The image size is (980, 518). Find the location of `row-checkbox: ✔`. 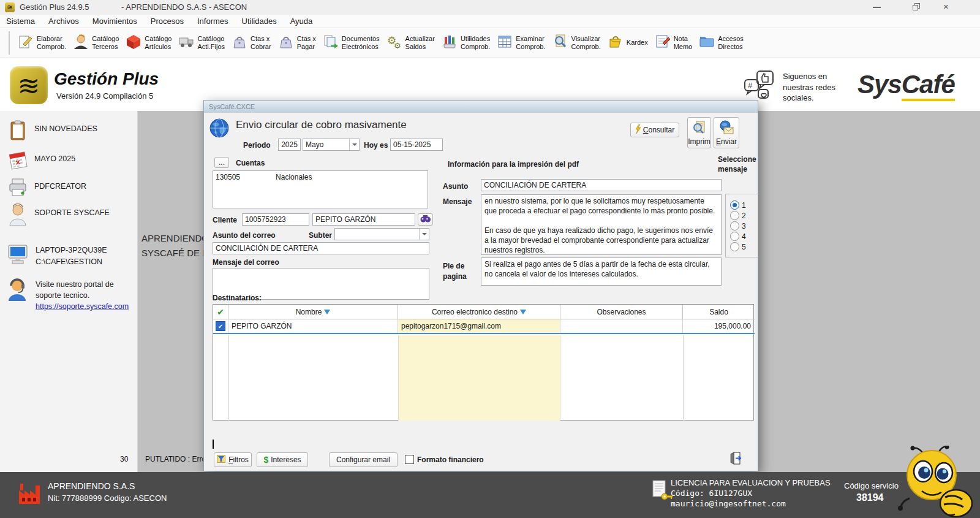

row-checkbox: ✔ is located at coordinates (221, 326).